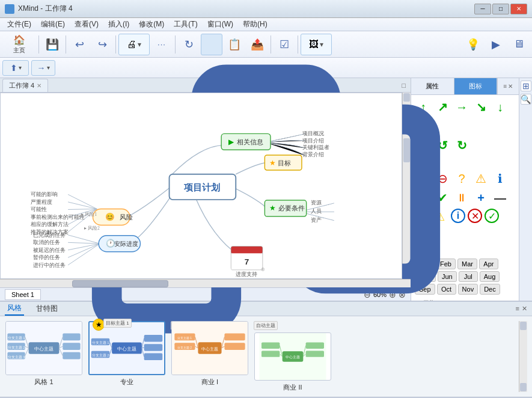 The height and width of the screenshot is (398, 532). Describe the element at coordinates (316, 211) in the screenshot. I see `svg-text: 人员` at that location.